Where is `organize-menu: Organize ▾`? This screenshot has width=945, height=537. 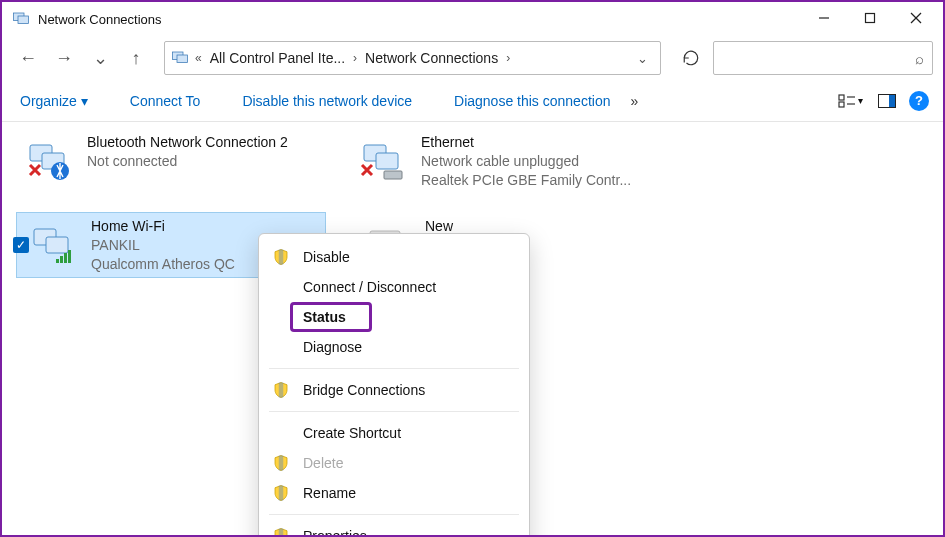 organize-menu: Organize ▾ is located at coordinates (54, 101).